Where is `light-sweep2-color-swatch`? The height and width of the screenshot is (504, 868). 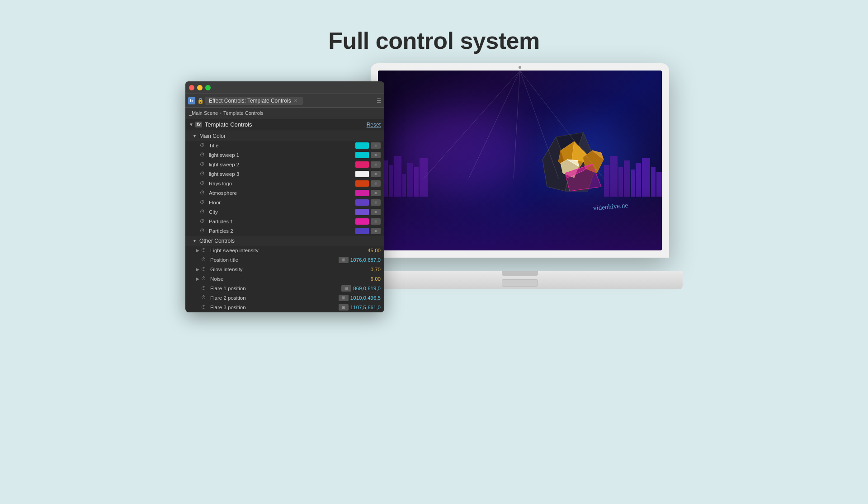
light-sweep2-color-swatch is located at coordinates (362, 165).